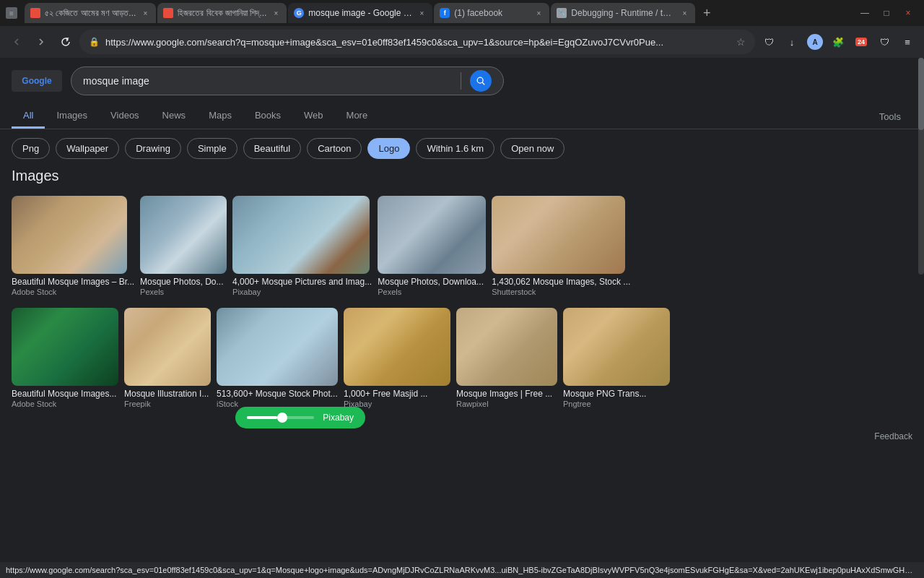 This screenshot has height=578, width=924. Describe the element at coordinates (276, 13) in the screenshot. I see `tab-2-close: ×` at that location.